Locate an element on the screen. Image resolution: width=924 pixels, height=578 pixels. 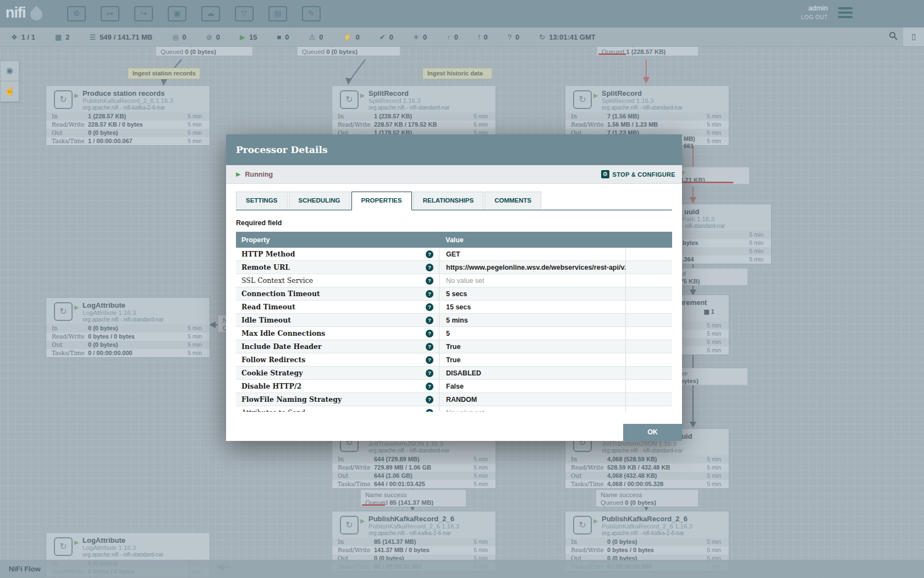
property-row: HTTP Method?GET is located at coordinates (454, 254).